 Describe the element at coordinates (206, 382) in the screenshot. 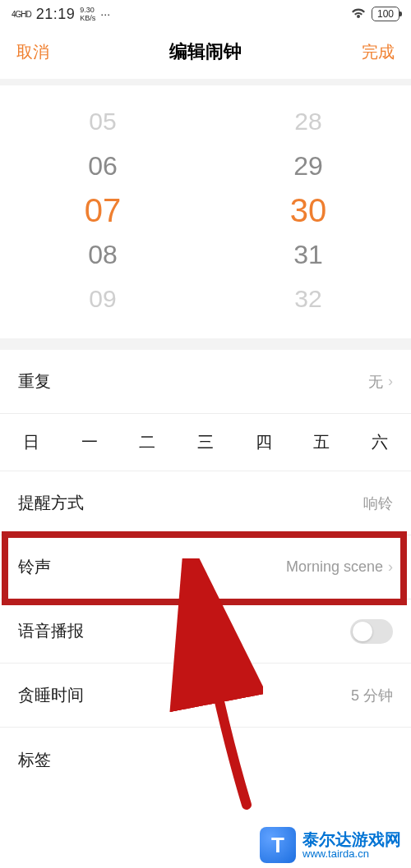

I see `row-repeat: 重复 无 ›` at that location.